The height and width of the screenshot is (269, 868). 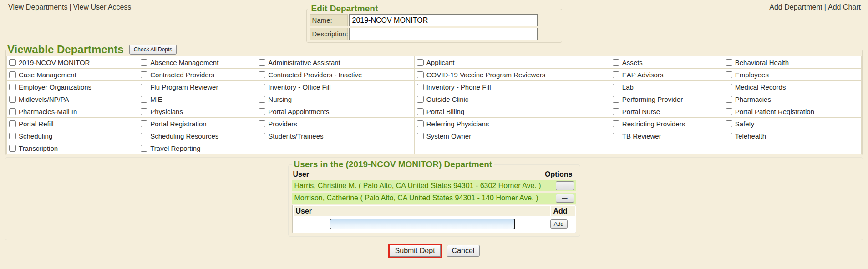 What do you see at coordinates (153, 50) in the screenshot?
I see `check-all-depts-button: Check All Depts` at bounding box center [153, 50].